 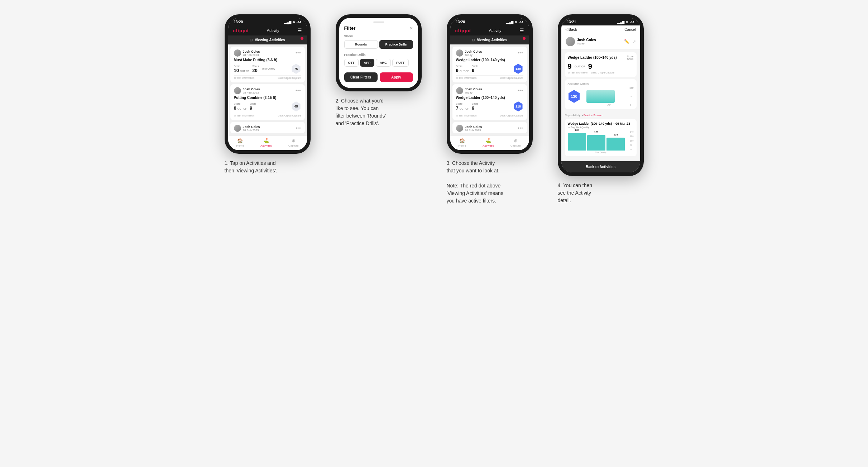 I want to click on card-footer-3-2: ⊙ Test Information Data: Clippd Capture, so click(x=490, y=115).